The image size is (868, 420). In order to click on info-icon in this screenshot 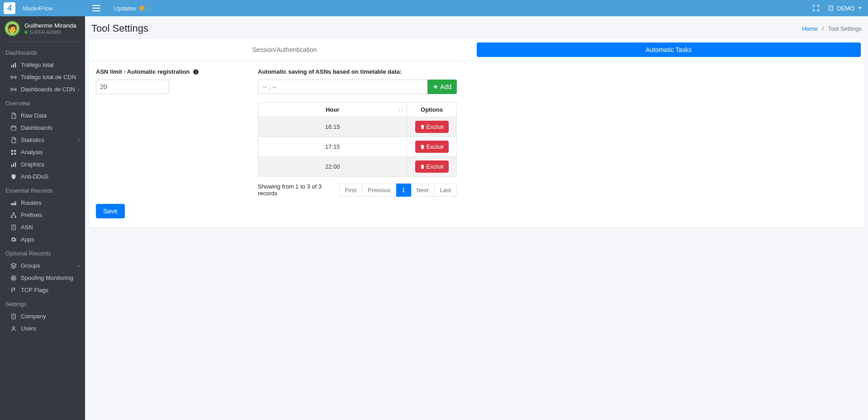, I will do `click(196, 72)`.